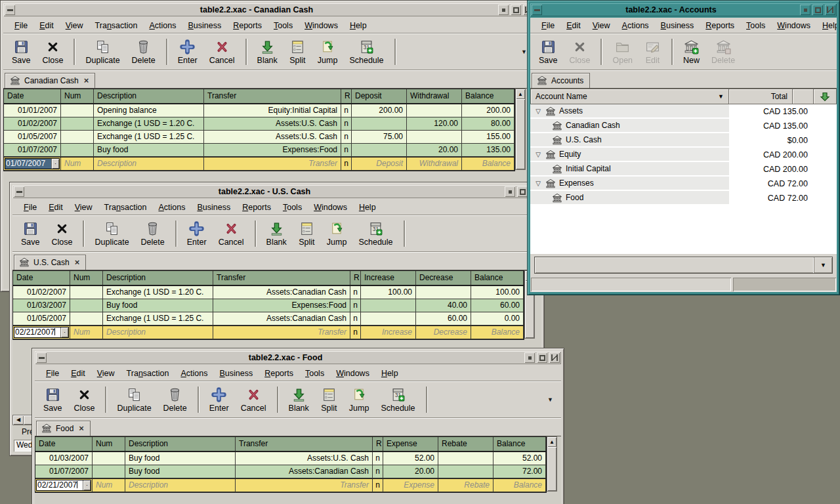  I want to click on account-row: ▽ Assets CAD 135.00, so click(684, 112).